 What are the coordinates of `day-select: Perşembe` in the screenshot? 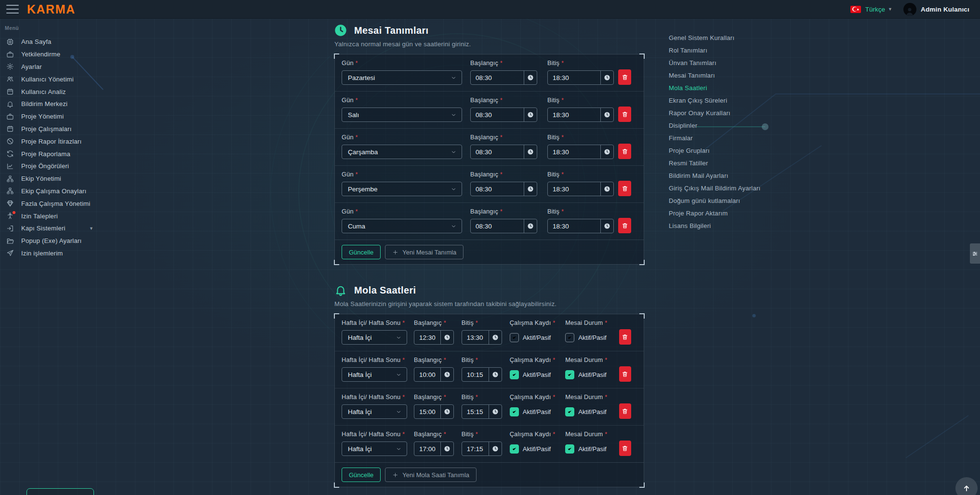 It's located at (402, 189).